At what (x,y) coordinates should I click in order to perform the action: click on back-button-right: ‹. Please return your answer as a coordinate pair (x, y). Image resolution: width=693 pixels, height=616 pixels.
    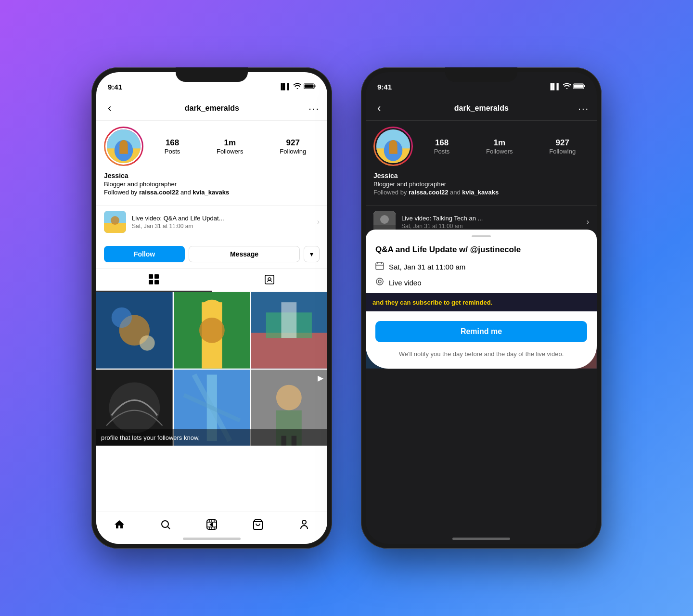
    Looking at the image, I should click on (379, 108).